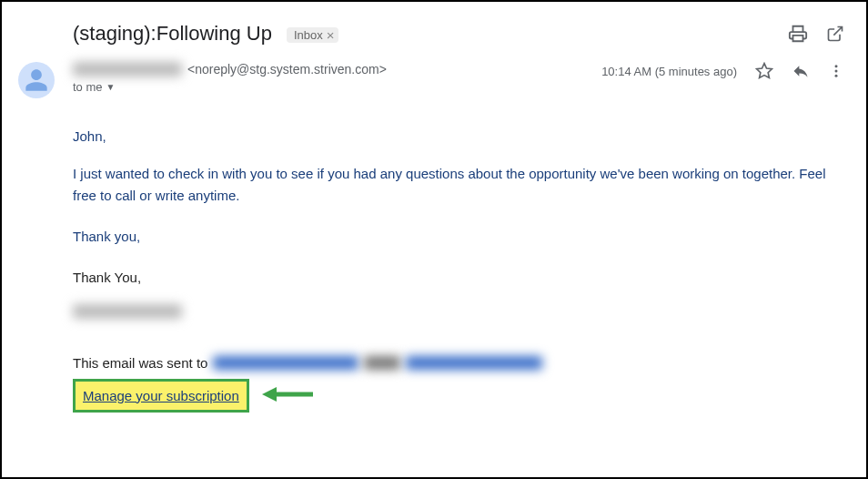  Describe the element at coordinates (459, 137) in the screenshot. I see `greeting: John,` at that location.